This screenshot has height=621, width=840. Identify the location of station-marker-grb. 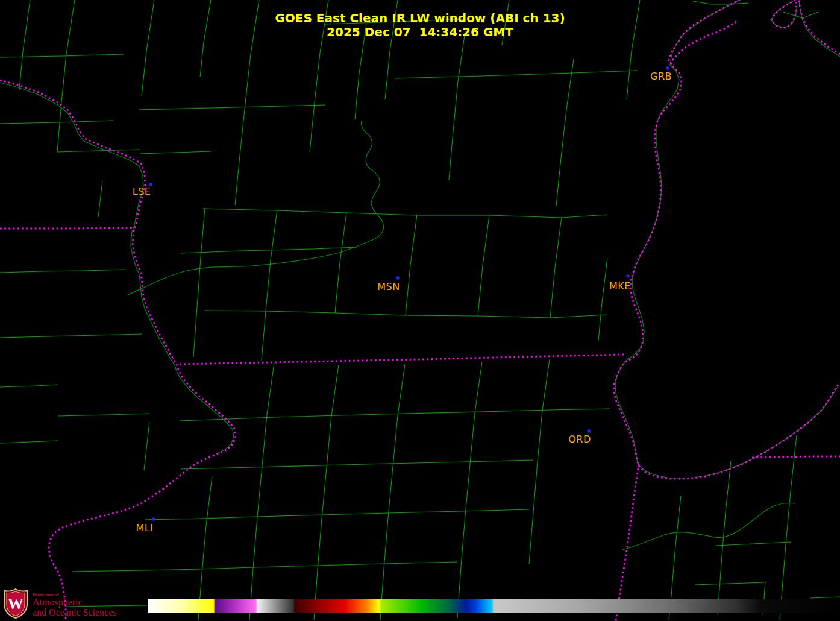
(668, 69).